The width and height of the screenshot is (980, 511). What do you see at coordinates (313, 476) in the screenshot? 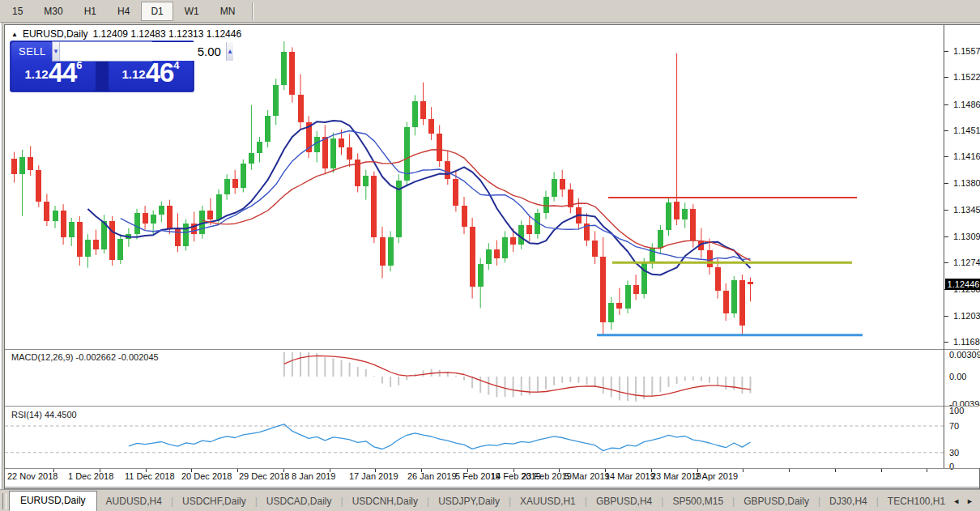
I see `date-axis-label: 8 Jan 2019` at bounding box center [313, 476].